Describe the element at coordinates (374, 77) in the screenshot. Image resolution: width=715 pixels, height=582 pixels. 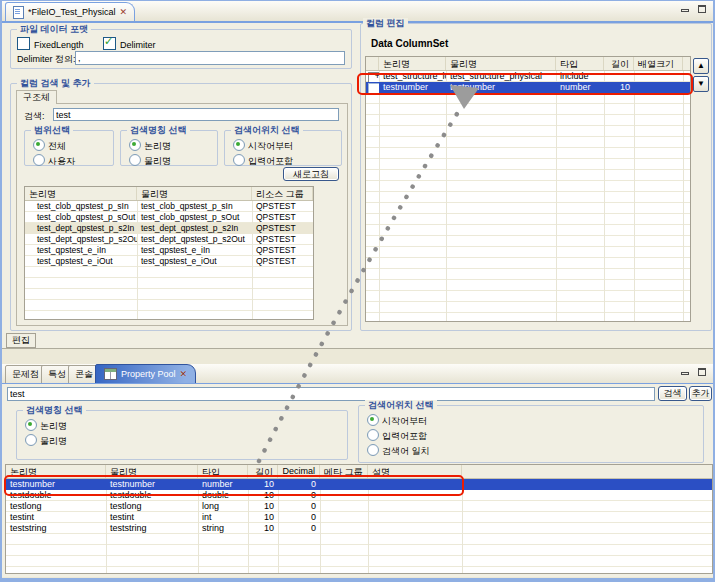
I see `expand-icon` at that location.